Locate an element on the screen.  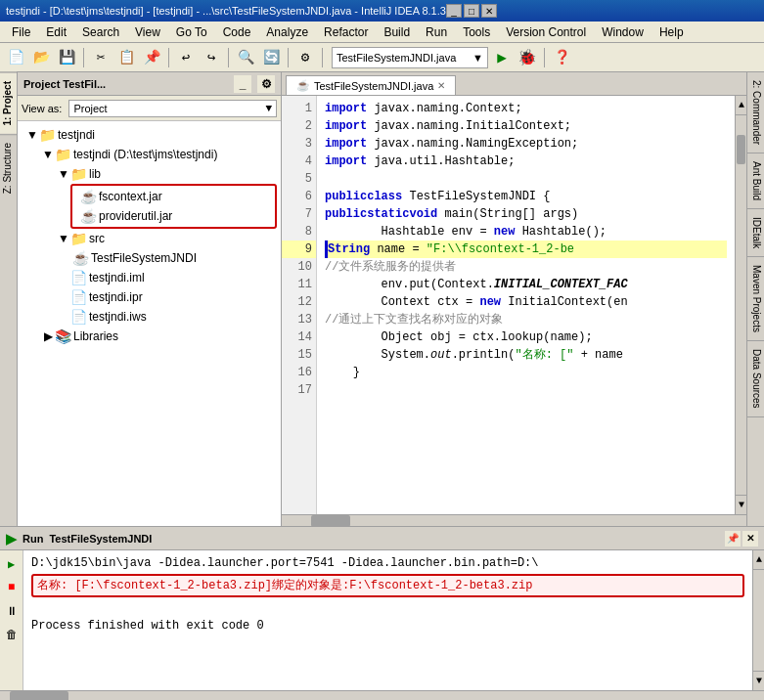
run-close-btn: ✕ is located at coordinates (750, 539).